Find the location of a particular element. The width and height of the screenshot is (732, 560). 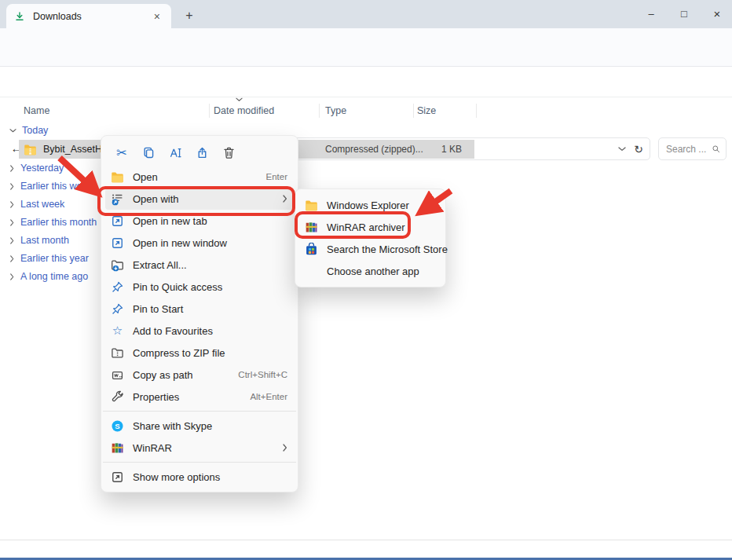

group-label: Earlier this week is located at coordinates (57, 186).